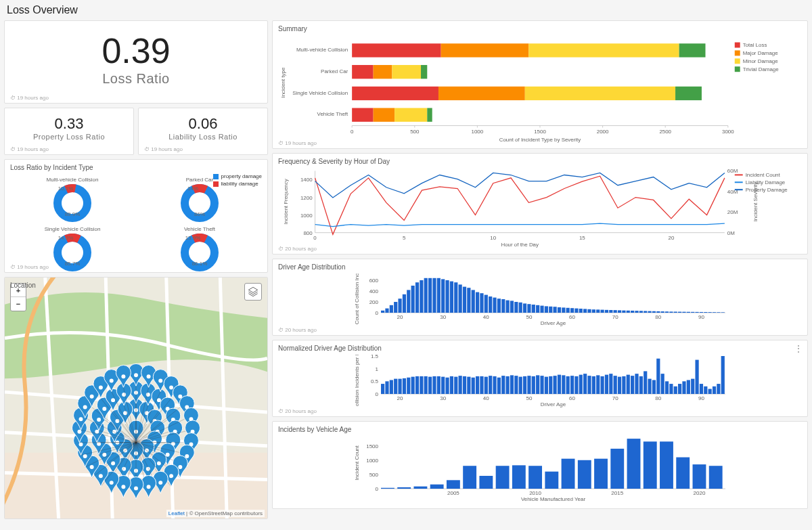  What do you see at coordinates (307, 198) in the screenshot?
I see `svg-text: 1200` at bounding box center [307, 198].